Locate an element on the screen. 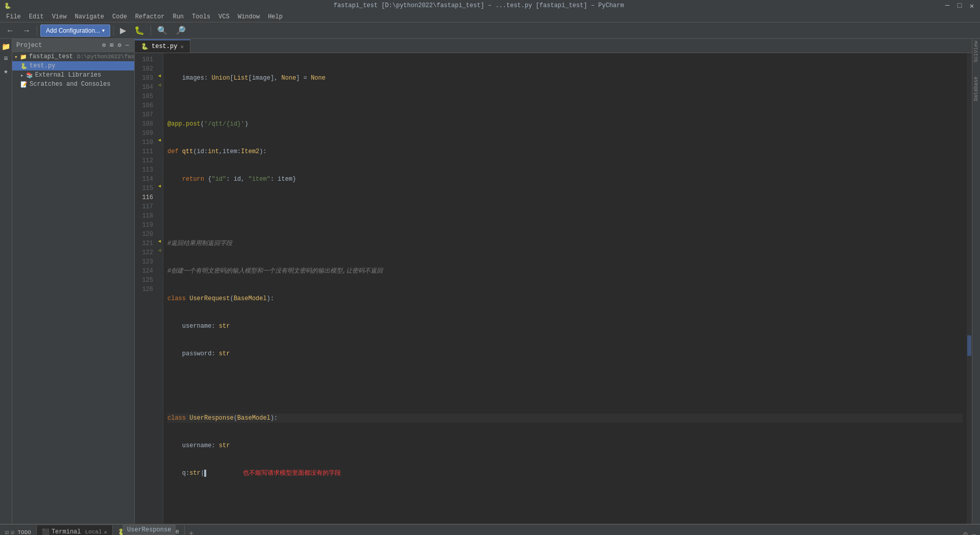  terminal-settings-icon: ⚙ is located at coordinates (965, 532).